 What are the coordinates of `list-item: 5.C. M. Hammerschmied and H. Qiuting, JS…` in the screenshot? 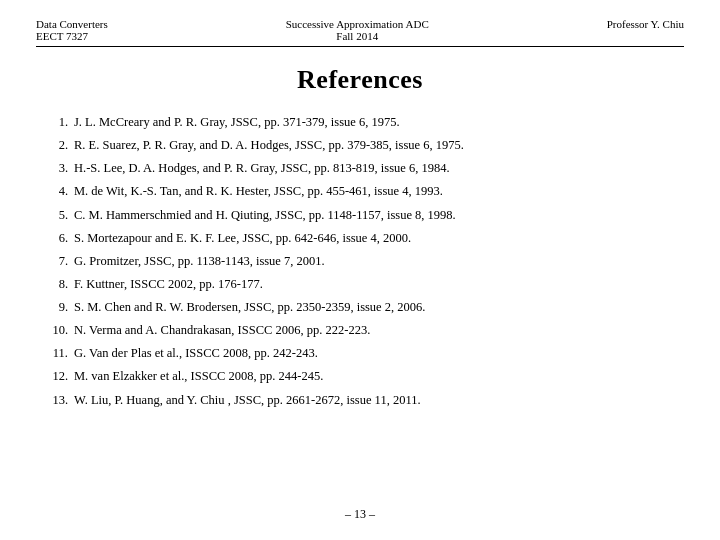 It's located at (365, 215).